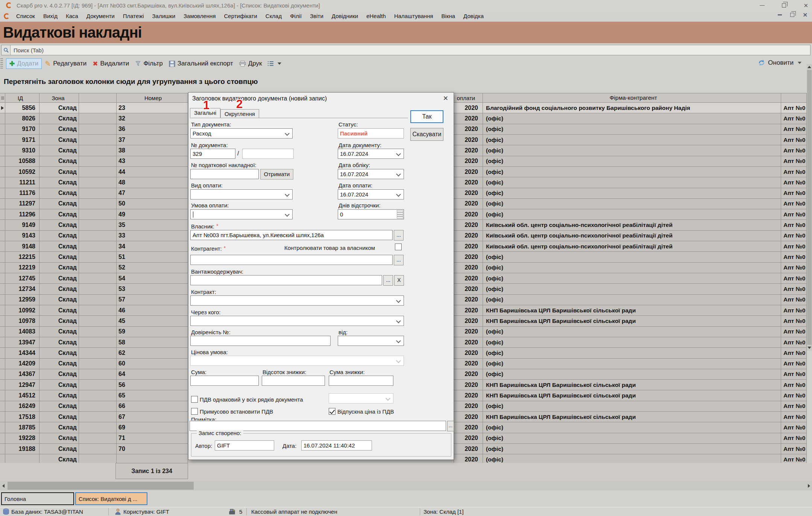 The image size is (812, 516). I want to click on consignee-input, so click(286, 280).